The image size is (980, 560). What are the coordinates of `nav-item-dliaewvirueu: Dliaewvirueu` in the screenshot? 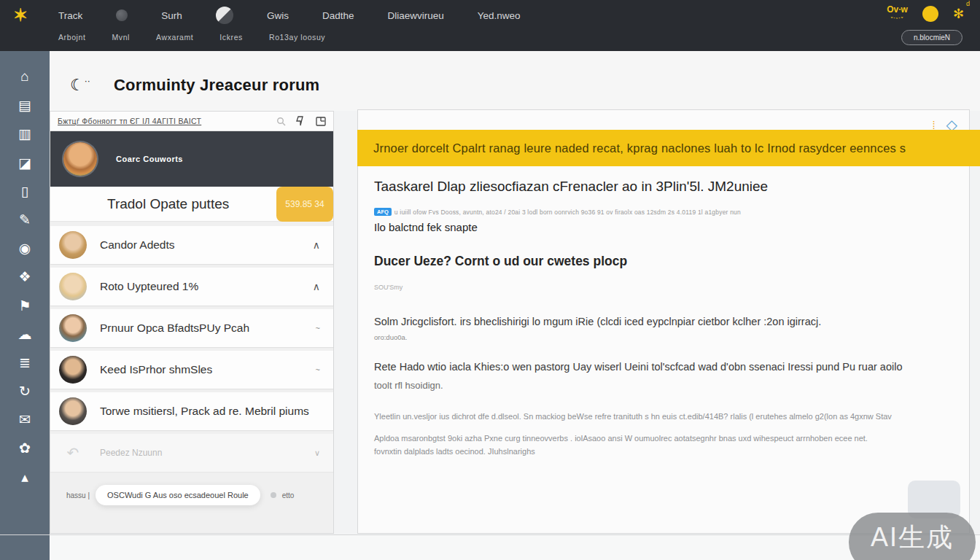 It's located at (416, 16).